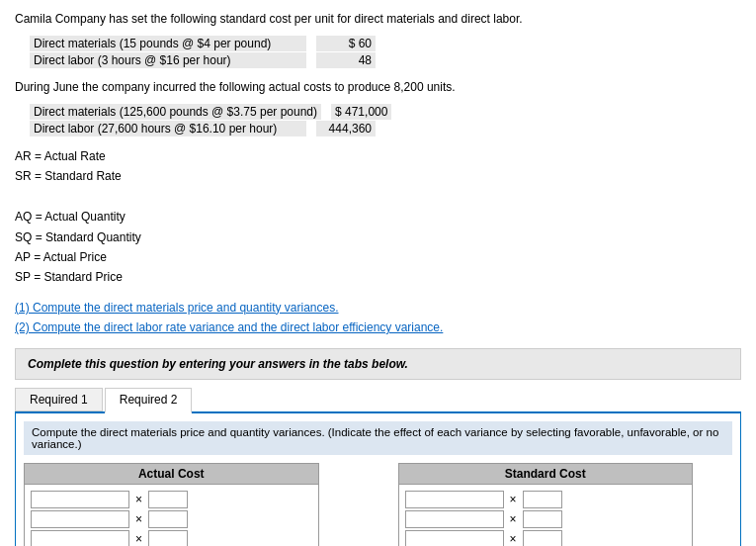 The image size is (756, 546). What do you see at coordinates (543, 500) in the screenshot?
I see `standard-input-1b` at bounding box center [543, 500].